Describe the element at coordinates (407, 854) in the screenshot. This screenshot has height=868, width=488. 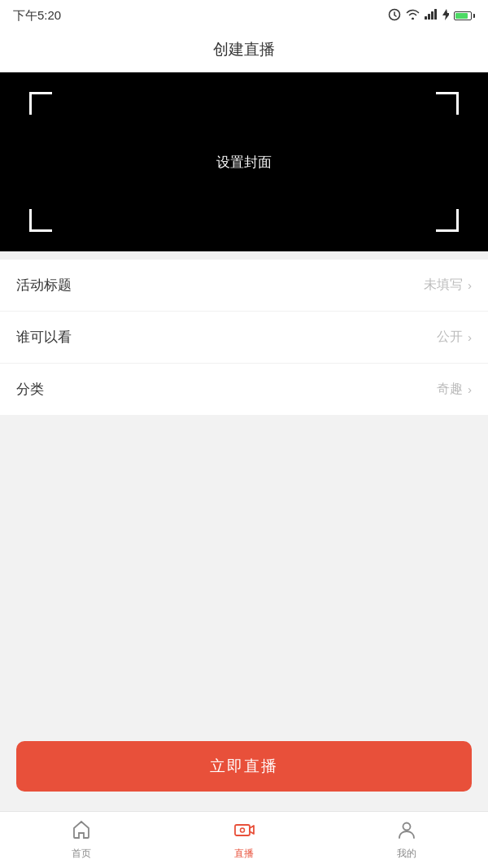
I see `tab-label-profile: 我的` at that location.